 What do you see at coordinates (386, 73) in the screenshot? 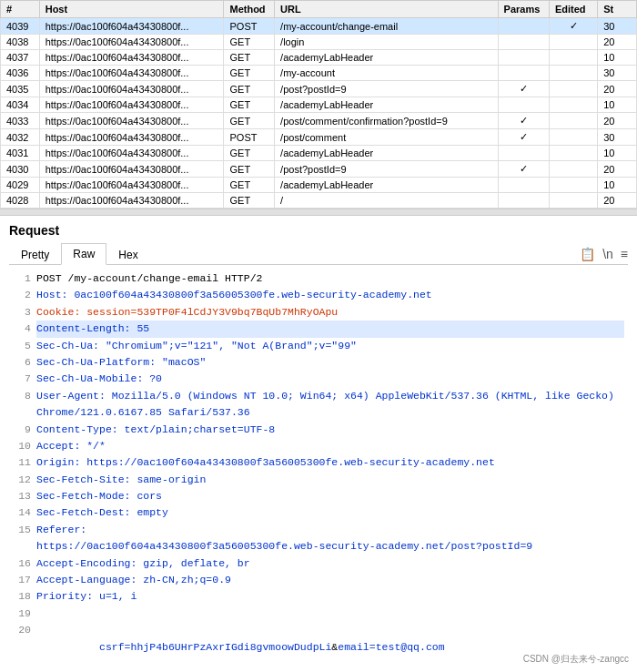
I see `cell-url: /my-account` at bounding box center [386, 73].